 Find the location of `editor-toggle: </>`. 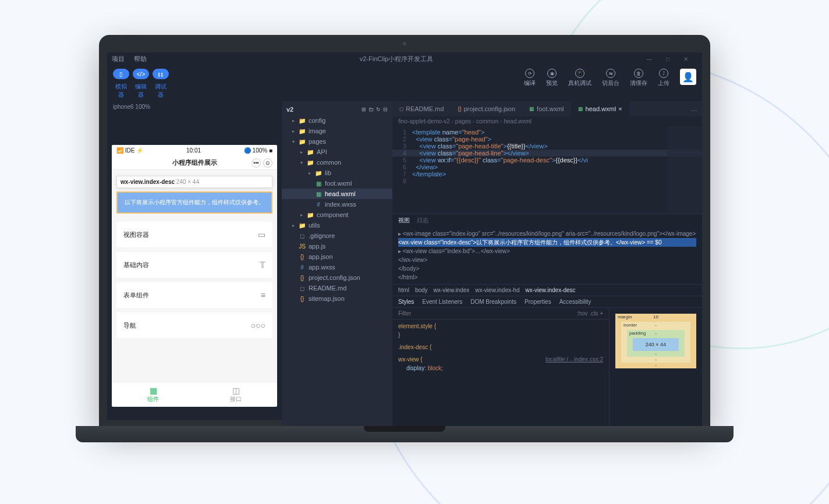

editor-toggle: </> is located at coordinates (141, 74).